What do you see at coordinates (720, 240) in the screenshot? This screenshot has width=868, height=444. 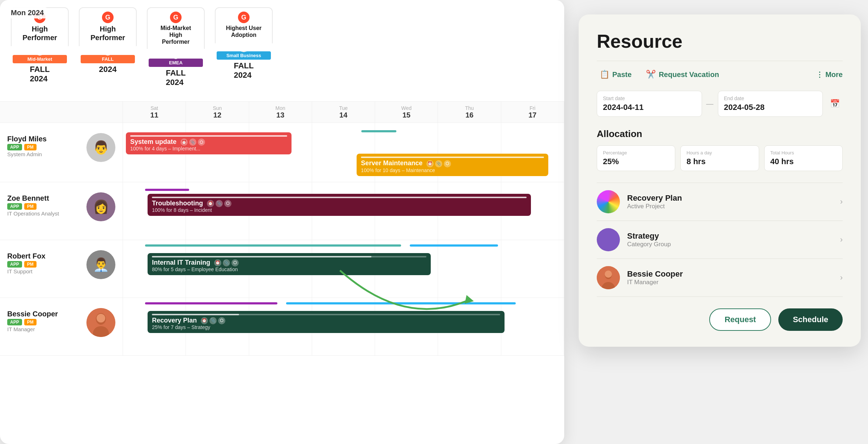 I see `list-item-strategy: Strategy Category Group ›` at bounding box center [720, 240].